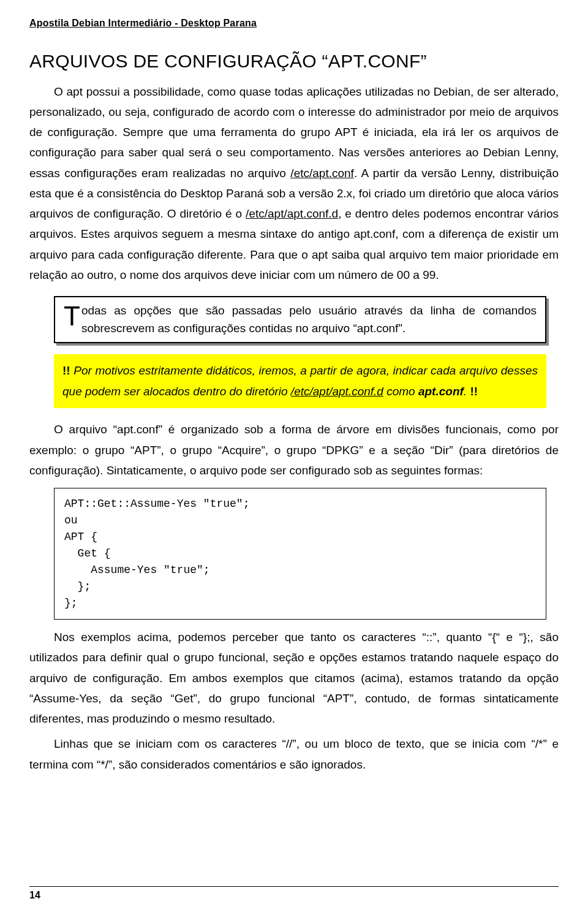 The image size is (588, 915). What do you see at coordinates (294, 61) in the screenshot?
I see `section-title: ARQUIVOS DE CONFIGURAÇÃO “APT.CONF”` at bounding box center [294, 61].